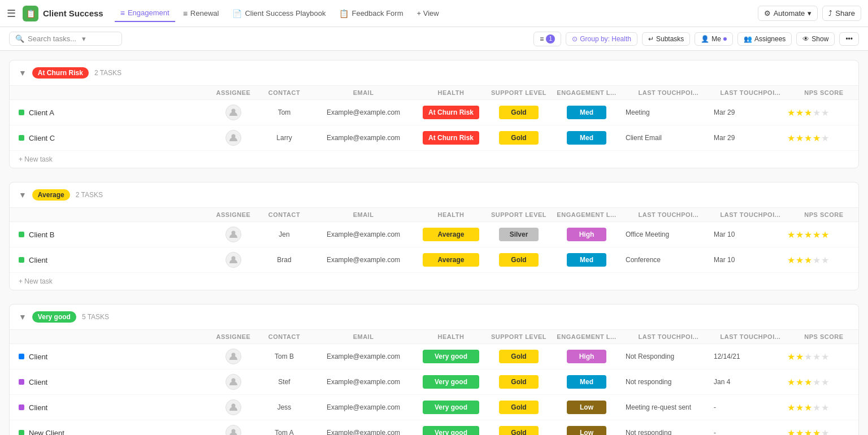  I want to click on task-name-cell: Client C, so click(115, 138).